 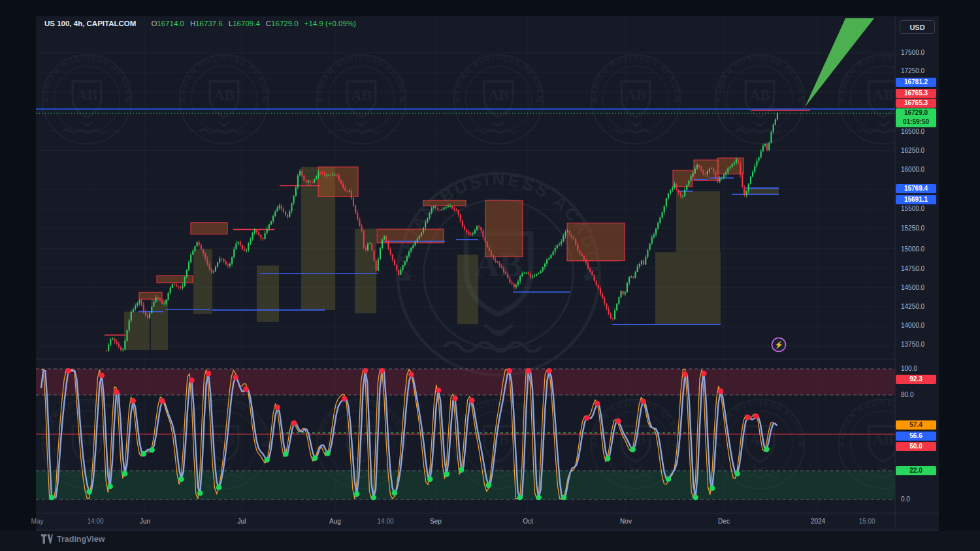 What do you see at coordinates (90, 24) in the screenshot?
I see `symbol-title: US 100, 4h, CAPITALCOM` at bounding box center [90, 24].